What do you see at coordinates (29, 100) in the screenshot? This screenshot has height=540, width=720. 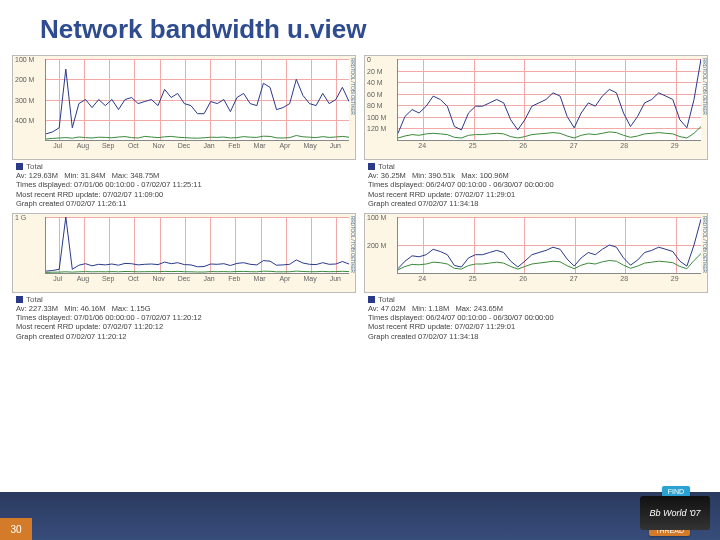 I see `y-tick-label: 300 M` at bounding box center [29, 100].